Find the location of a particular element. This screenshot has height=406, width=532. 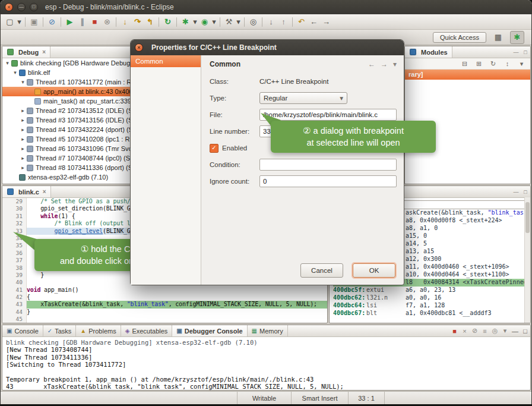

line-number: 41 is located at coordinates (14, 290).